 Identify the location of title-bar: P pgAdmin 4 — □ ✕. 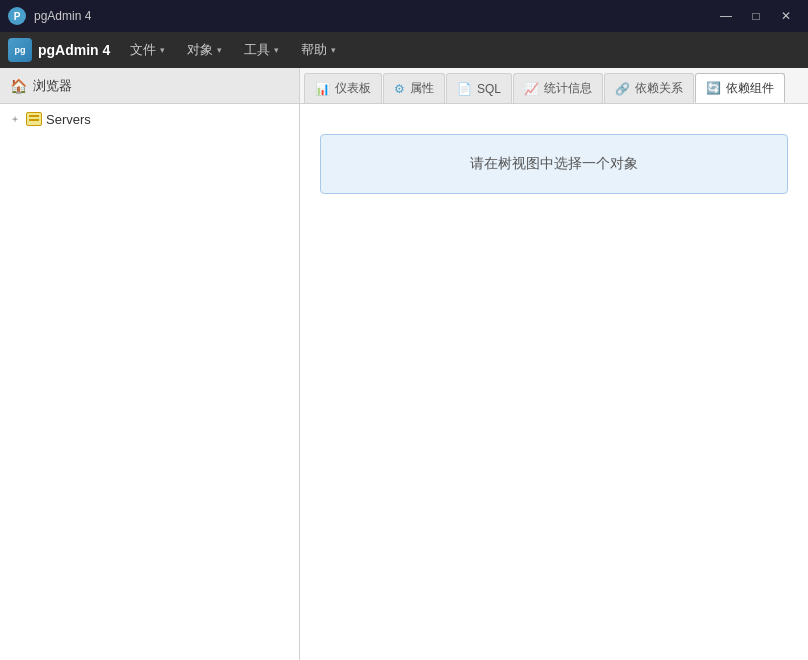
(404, 16).